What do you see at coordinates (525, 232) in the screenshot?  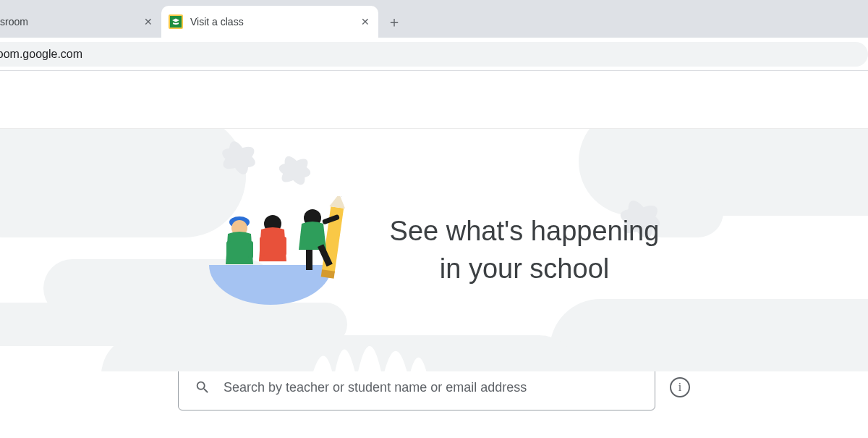 I see `hero-heading-line1: See what's happening` at bounding box center [525, 232].